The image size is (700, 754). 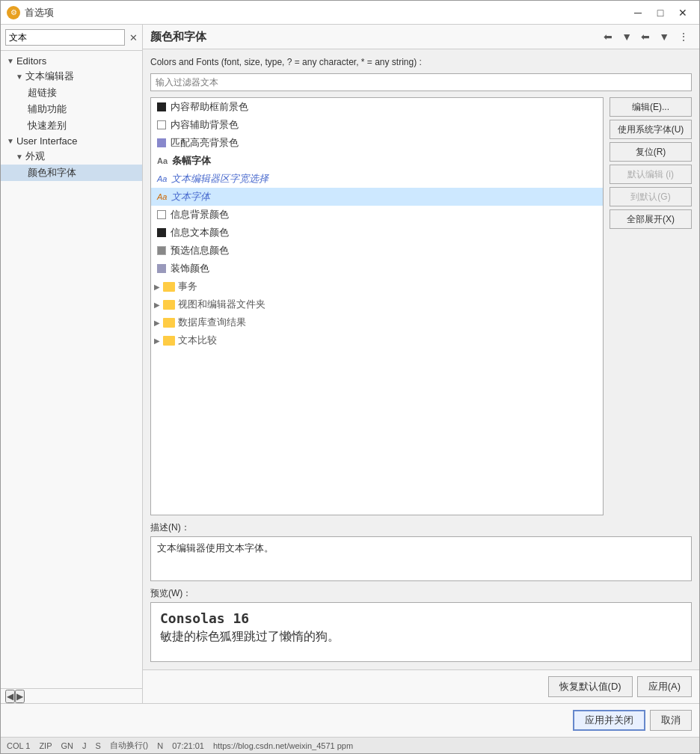 I want to click on list-item-selected: Aa 文本字体, so click(x=377, y=197).